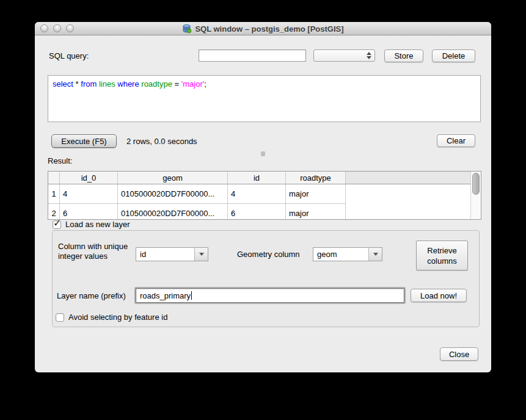  Describe the element at coordinates (408, 178) in the screenshot. I see `header-filler` at that location.